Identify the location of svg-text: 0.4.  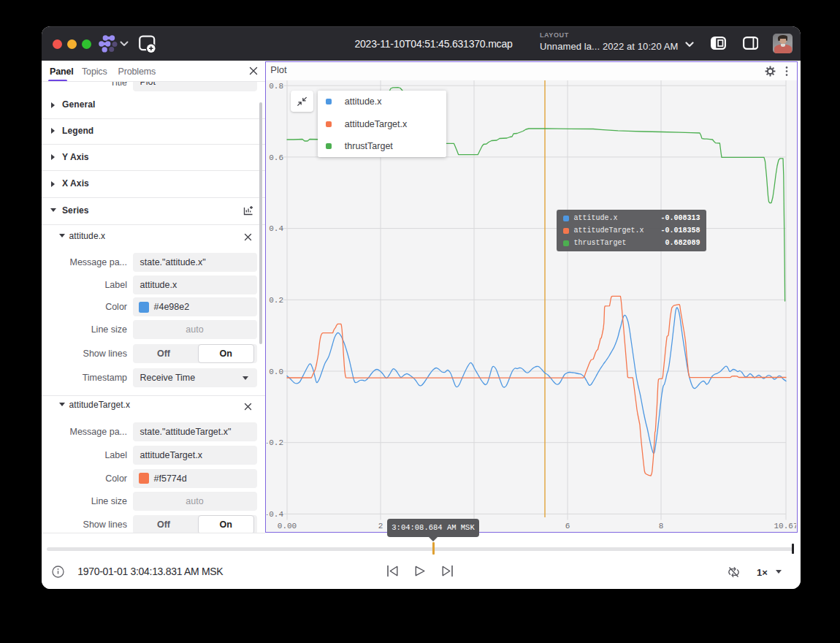
(276, 229).